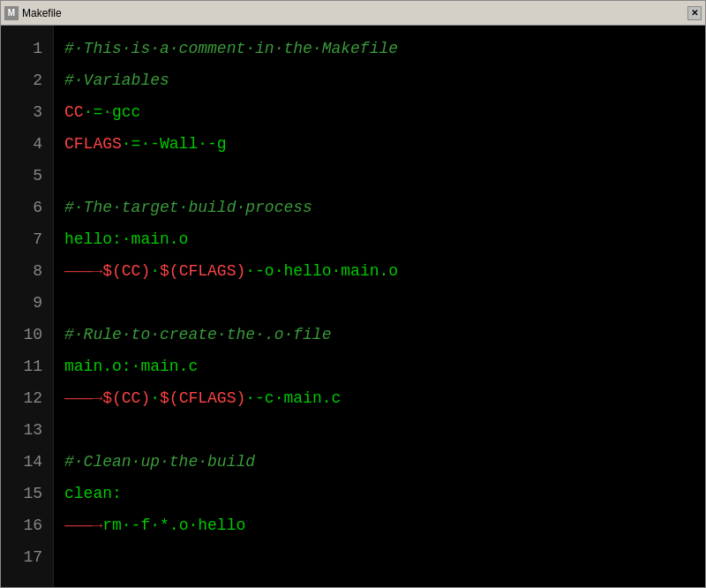 This screenshot has height=588, width=706. Describe the element at coordinates (25, 430) in the screenshot. I see `line-number: 13` at that location.